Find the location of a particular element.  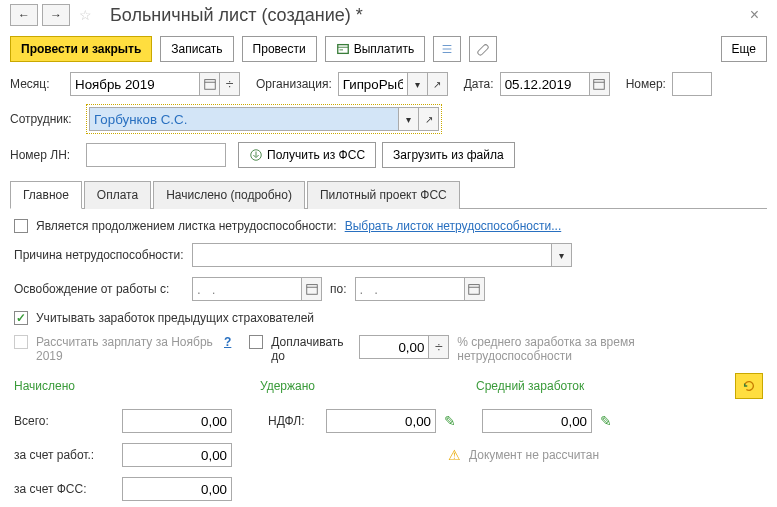

prev-insurers-checkbox is located at coordinates (21, 318).